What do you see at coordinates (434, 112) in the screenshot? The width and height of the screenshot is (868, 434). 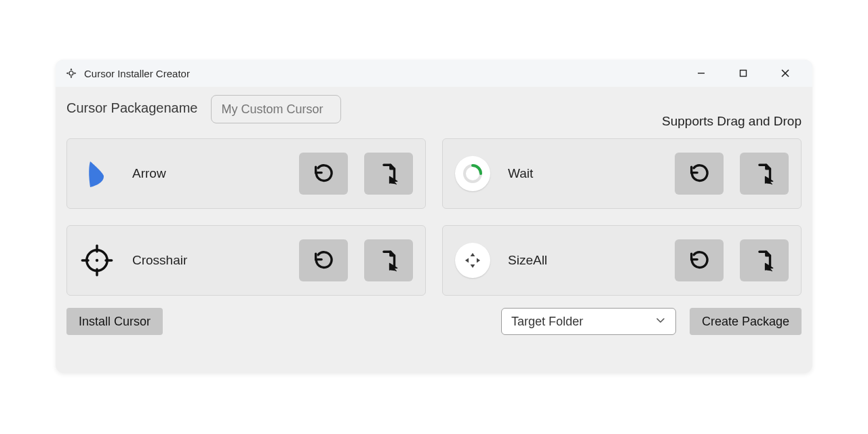 I see `package-row: Cursor Packagename Supports Drag and Dro…` at bounding box center [434, 112].